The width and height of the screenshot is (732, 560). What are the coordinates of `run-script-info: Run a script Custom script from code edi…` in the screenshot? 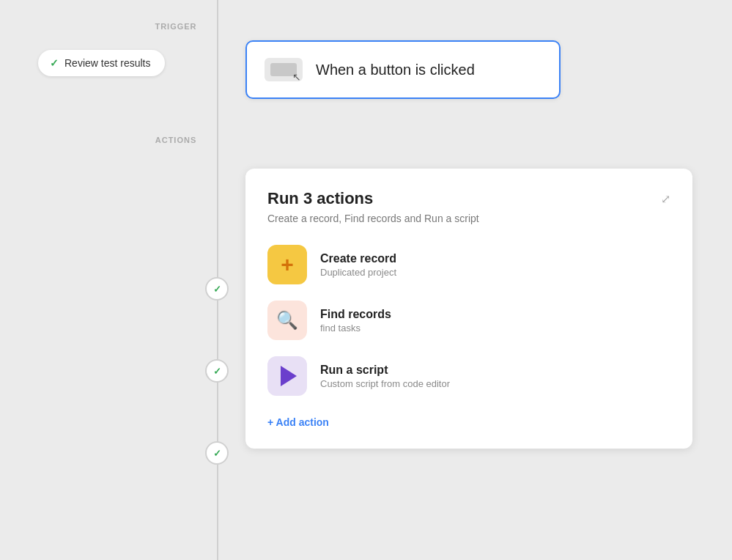 It's located at (385, 377).